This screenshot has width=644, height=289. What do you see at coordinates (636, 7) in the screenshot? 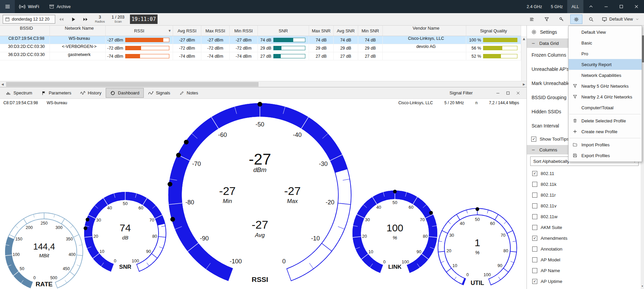
I see `close-button` at bounding box center [636, 7].